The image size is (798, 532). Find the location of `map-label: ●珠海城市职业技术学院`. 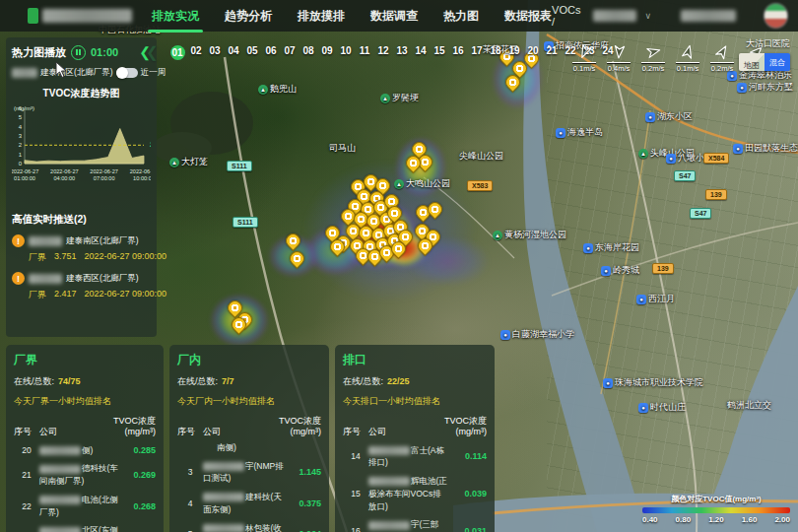

map-label: ●珠海城市职业技术学院 is located at coordinates (653, 382).